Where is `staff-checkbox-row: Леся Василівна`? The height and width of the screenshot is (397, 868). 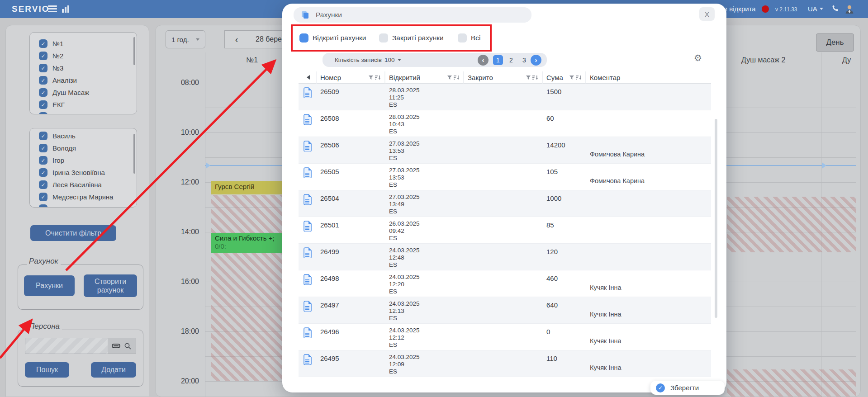
staff-checkbox-row: Леся Василівна is located at coordinates (83, 184).